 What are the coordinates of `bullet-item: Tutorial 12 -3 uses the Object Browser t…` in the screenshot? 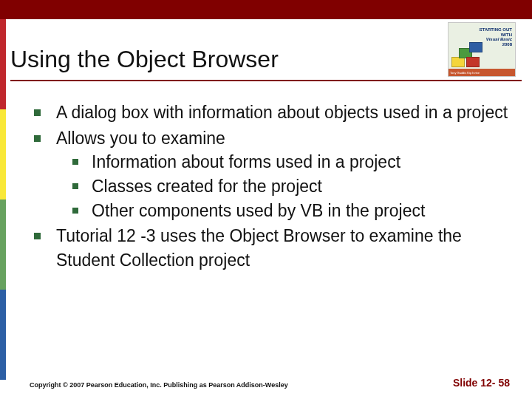 It's located at (270, 248).